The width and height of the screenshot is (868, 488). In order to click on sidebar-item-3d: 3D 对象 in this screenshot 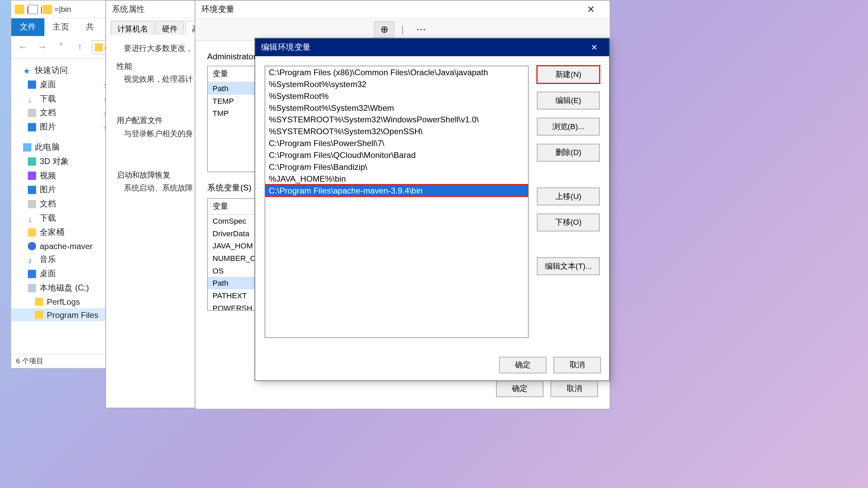, I will do `click(64, 162)`.